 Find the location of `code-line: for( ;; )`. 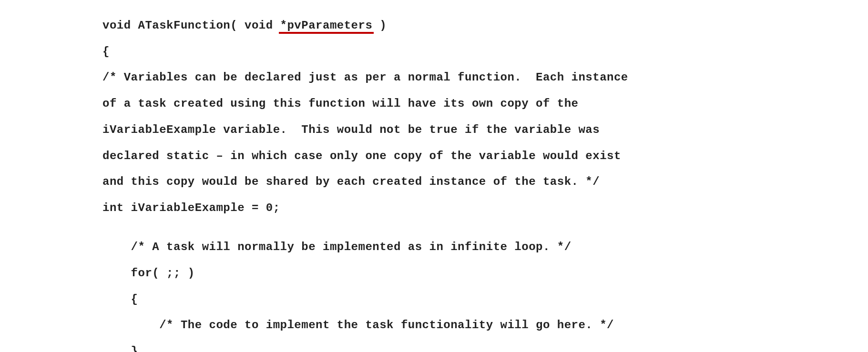

code-line: for( ;; ) is located at coordinates (485, 273).